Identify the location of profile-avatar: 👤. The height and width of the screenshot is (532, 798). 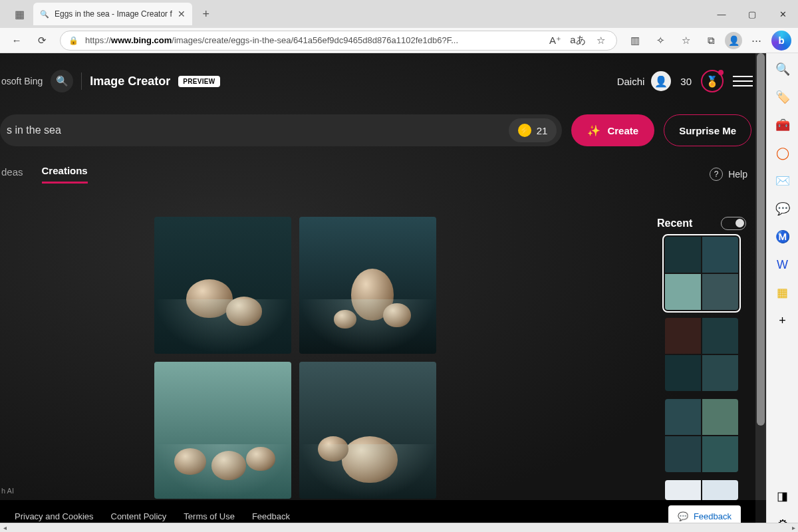
(733, 41).